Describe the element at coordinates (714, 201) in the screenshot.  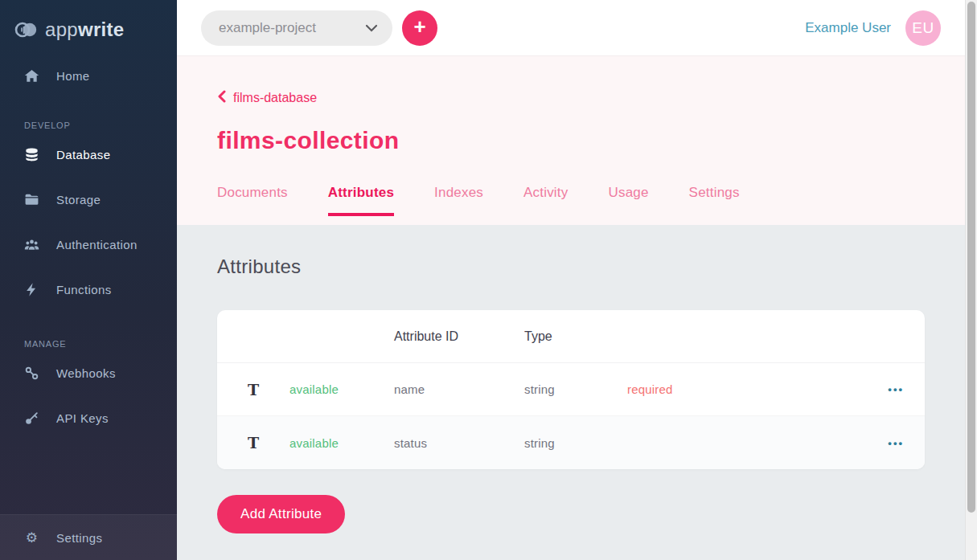
I see `tab-settings: Settings` at that location.